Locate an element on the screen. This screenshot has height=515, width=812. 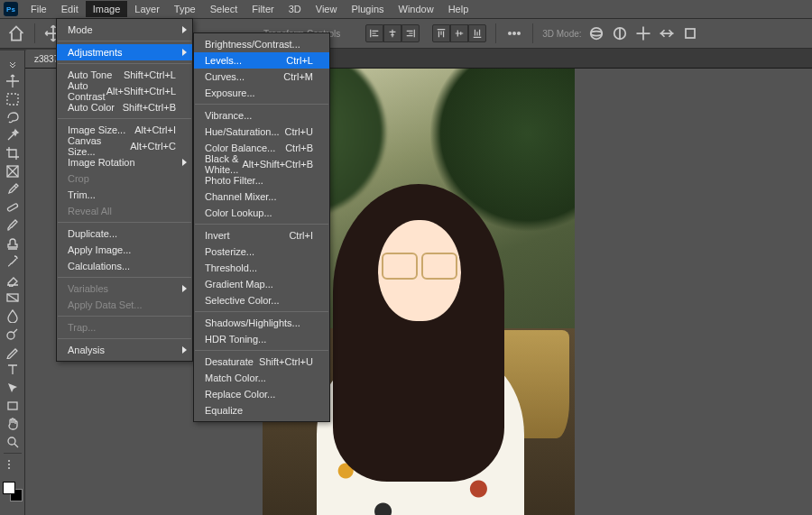
image-menu-auto-color: Auto ColorShift+Ctrl+B is located at coordinates (125, 107).